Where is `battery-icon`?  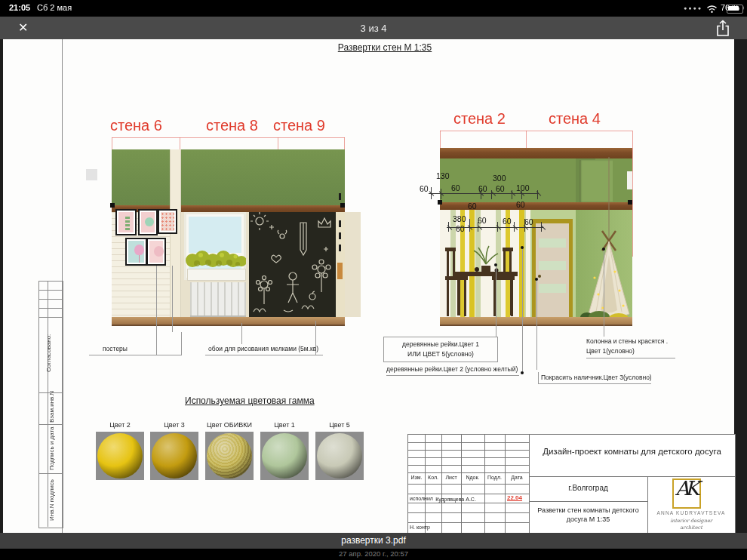
battery-icon is located at coordinates (735, 9).